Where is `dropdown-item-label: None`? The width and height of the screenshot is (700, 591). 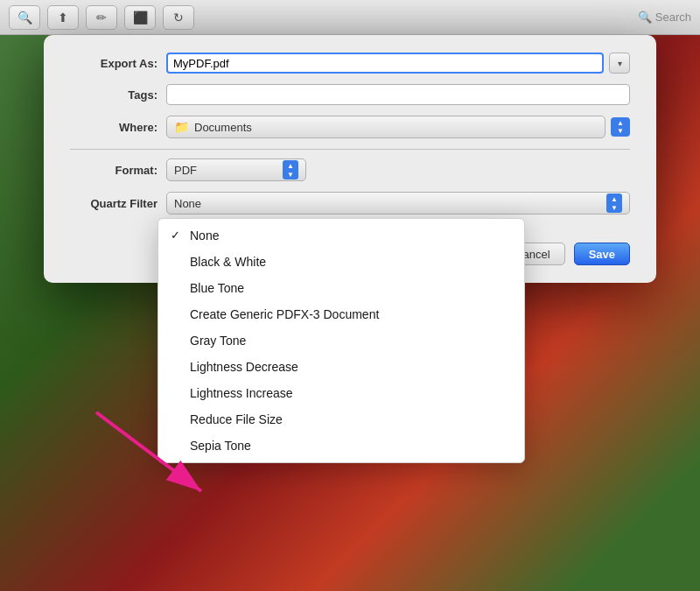
dropdown-item-label: None is located at coordinates (205, 236).